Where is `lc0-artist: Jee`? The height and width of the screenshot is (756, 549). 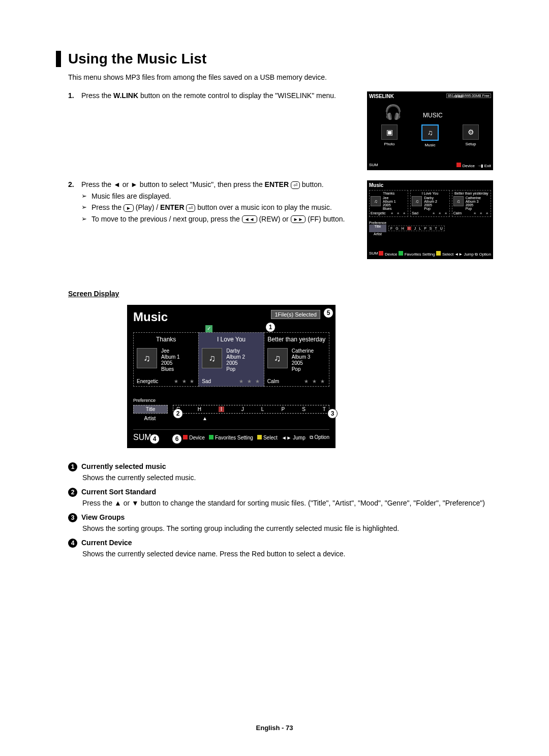
lc0-artist: Jee is located at coordinates (171, 351).